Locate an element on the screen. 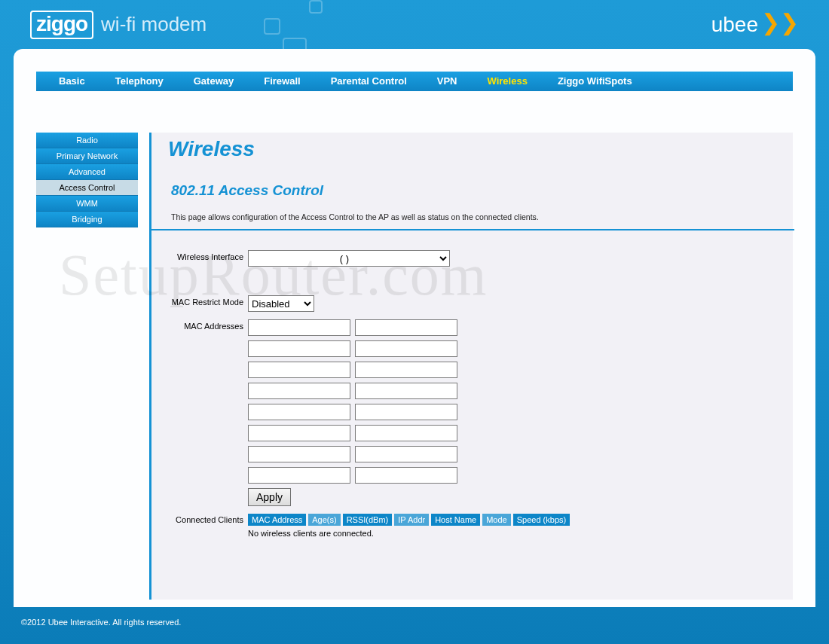 The image size is (829, 644). page-description: This page allows configuration of the Ac… is located at coordinates (482, 217).